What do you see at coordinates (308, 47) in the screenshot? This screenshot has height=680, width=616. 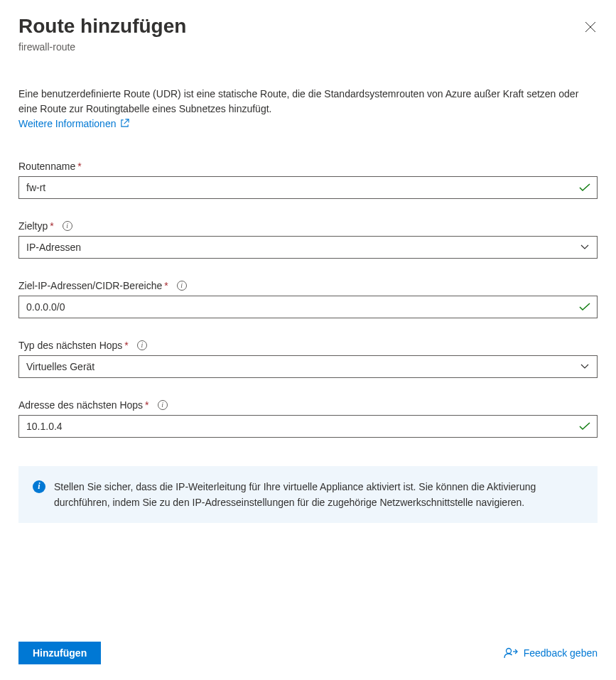 I see `page-subtitle: firewall-route` at bounding box center [308, 47].